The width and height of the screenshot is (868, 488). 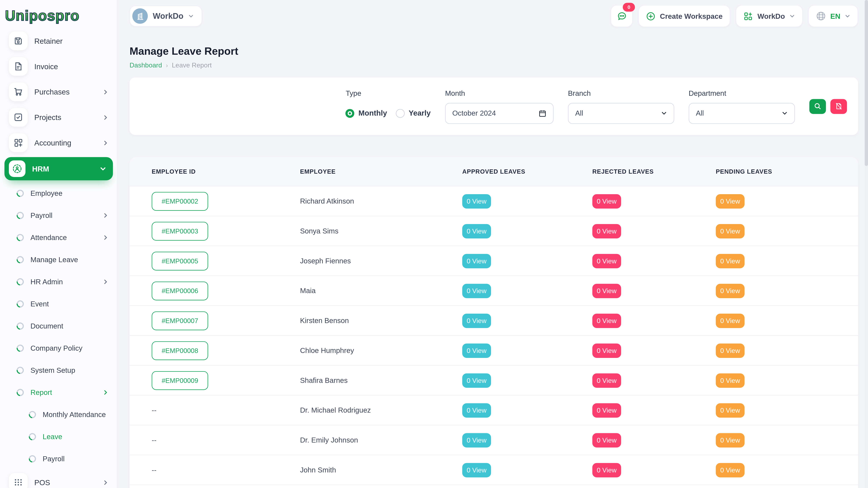 What do you see at coordinates (735, 16) in the screenshot?
I see `topbar-actions: 0 Create Workspace WorkDo` at bounding box center [735, 16].